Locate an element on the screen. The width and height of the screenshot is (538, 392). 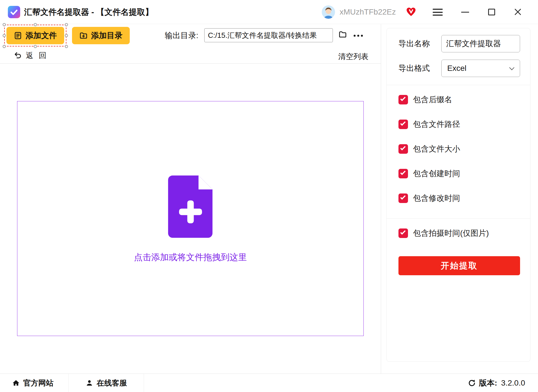
back-button: 返 回 is located at coordinates (31, 55).